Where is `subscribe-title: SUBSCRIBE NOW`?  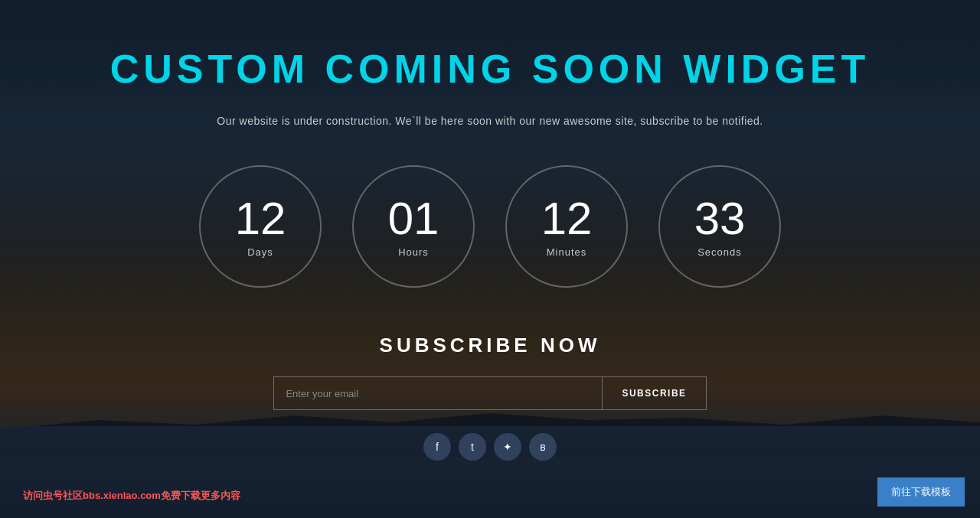
subscribe-title: SUBSCRIBE NOW is located at coordinates (490, 346).